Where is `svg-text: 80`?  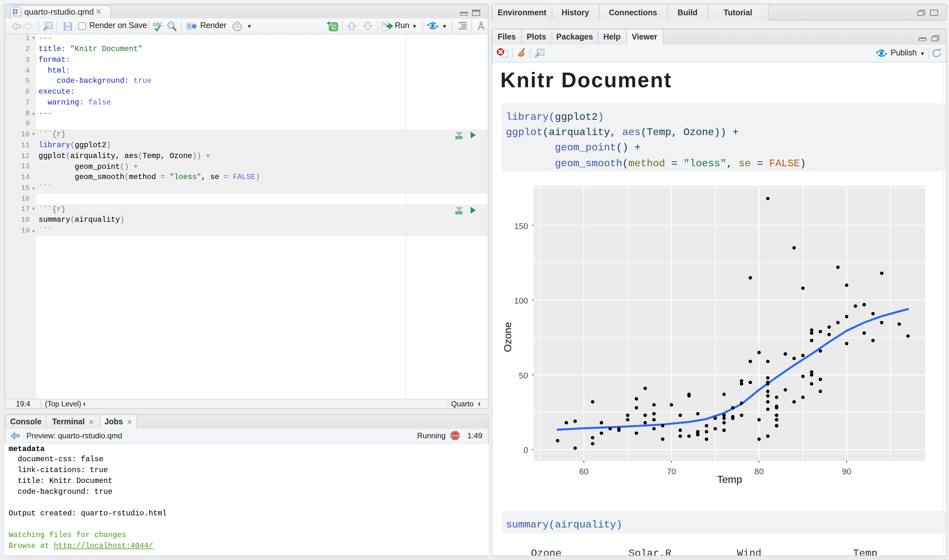
svg-text: 80 is located at coordinates (759, 472).